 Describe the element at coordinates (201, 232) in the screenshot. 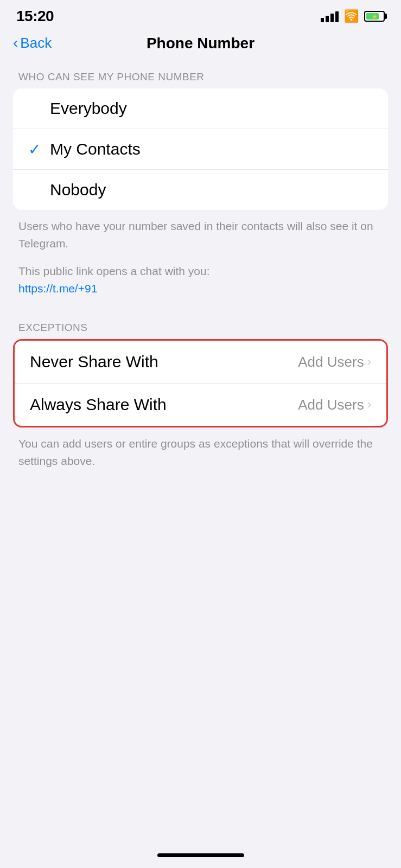

I see `description-contacts: Users who have your number saved in thei…` at that location.